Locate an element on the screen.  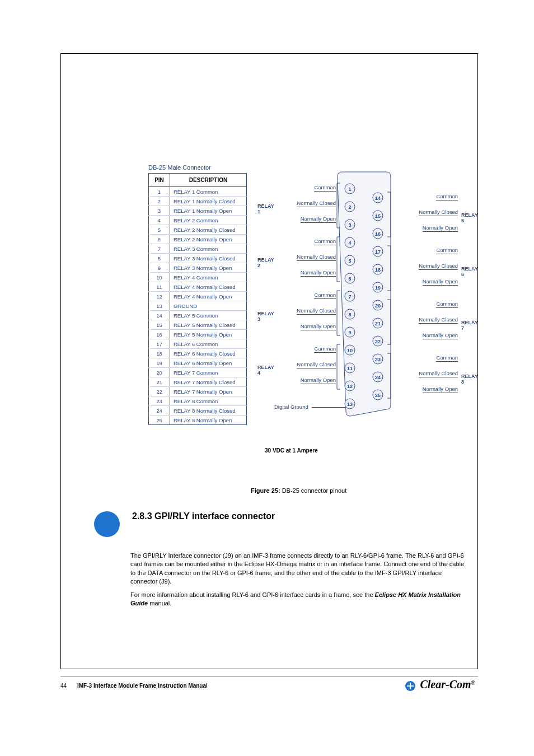
pin-number-cell: 19 is located at coordinates (160, 363).